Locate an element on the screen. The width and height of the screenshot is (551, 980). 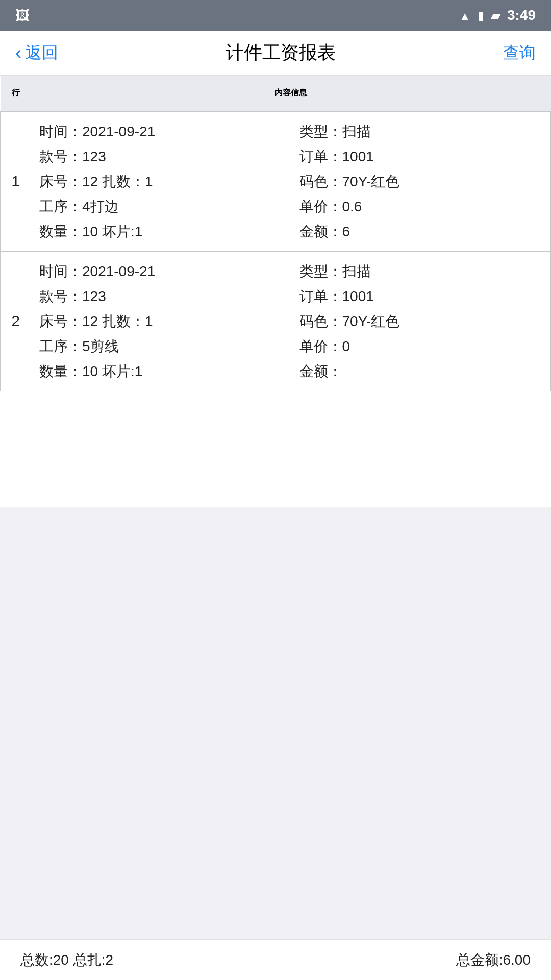
photo-icon: 🖼 is located at coordinates (22, 15).